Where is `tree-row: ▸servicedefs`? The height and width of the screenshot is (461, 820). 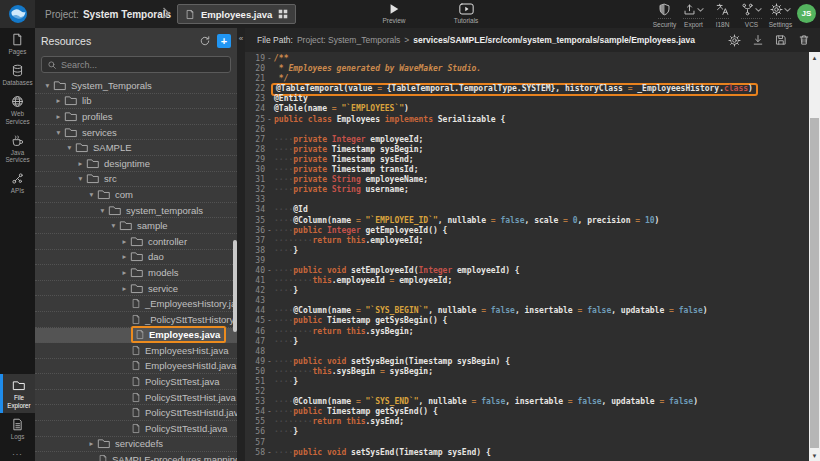 tree-row: ▸servicedefs is located at coordinates (136, 445).